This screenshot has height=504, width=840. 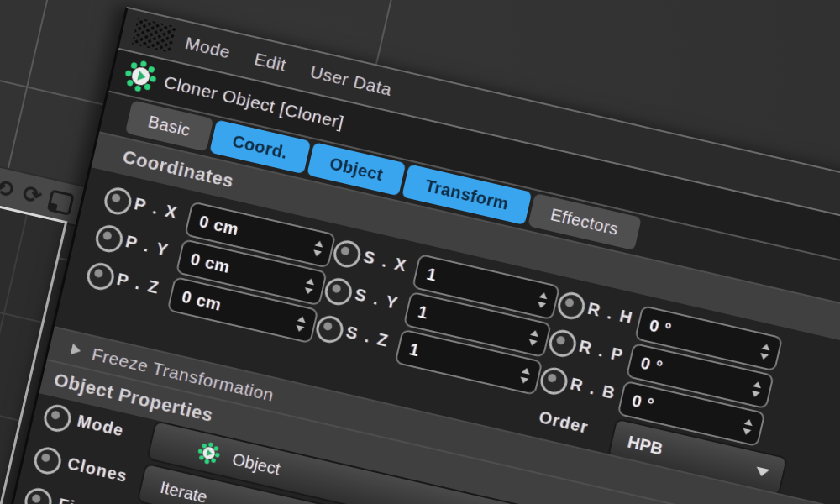 What do you see at coordinates (270, 62) in the screenshot?
I see `menu-item-edit: Edit` at bounding box center [270, 62].